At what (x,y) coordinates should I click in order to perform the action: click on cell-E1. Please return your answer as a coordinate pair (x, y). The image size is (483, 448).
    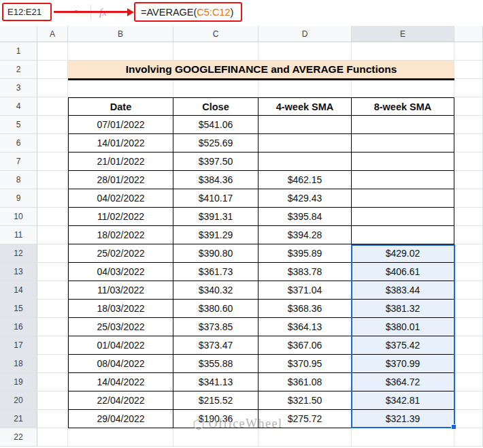
    Looking at the image, I should click on (403, 52).